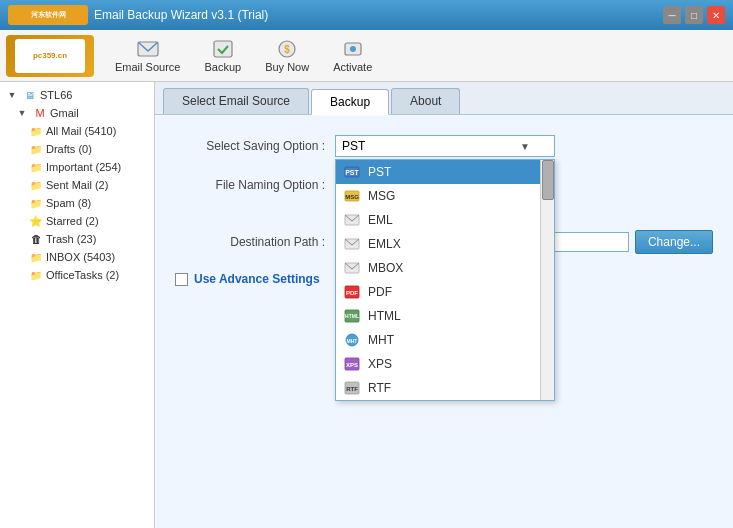  What do you see at coordinates (287, 56) in the screenshot?
I see `buy-now-button: $ Buy Now` at bounding box center [287, 56].